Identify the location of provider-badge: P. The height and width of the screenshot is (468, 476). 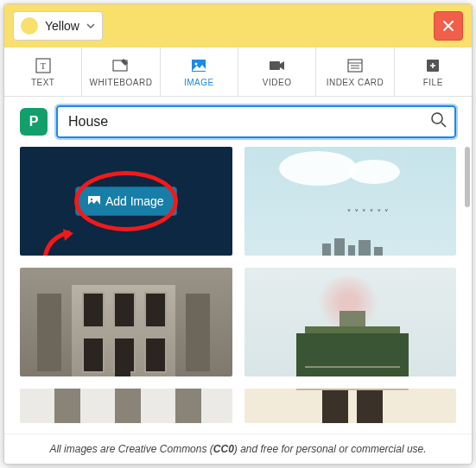
(34, 122).